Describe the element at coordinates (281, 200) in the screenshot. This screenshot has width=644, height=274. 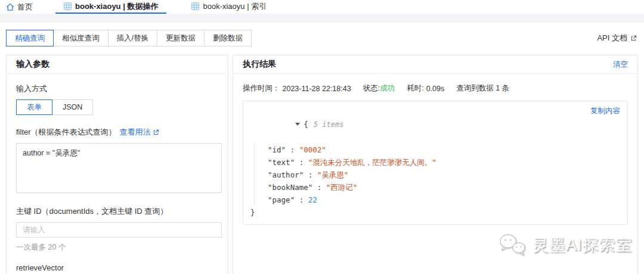
I see `json-key: "page"` at that location.